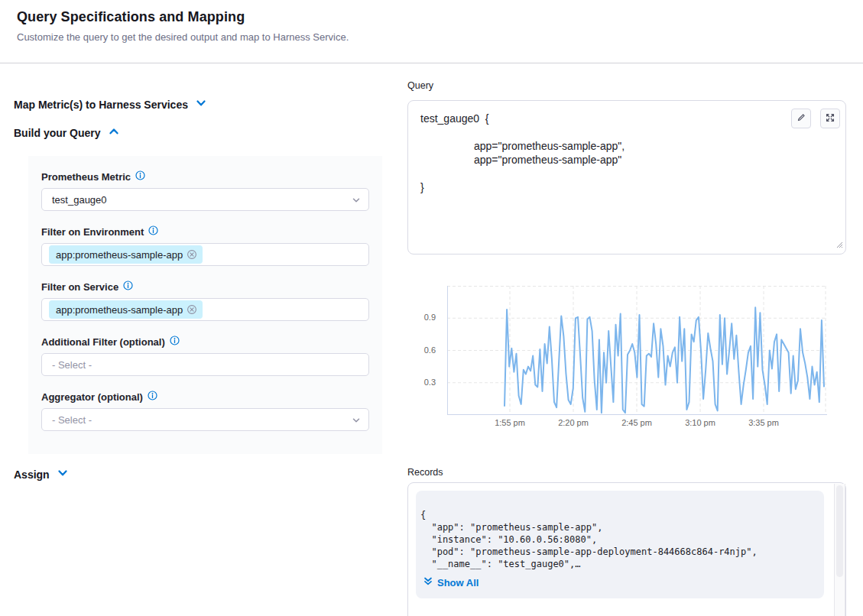 The image size is (863, 616). What do you see at coordinates (451, 582) in the screenshot?
I see `show-all-button: Show All` at bounding box center [451, 582].